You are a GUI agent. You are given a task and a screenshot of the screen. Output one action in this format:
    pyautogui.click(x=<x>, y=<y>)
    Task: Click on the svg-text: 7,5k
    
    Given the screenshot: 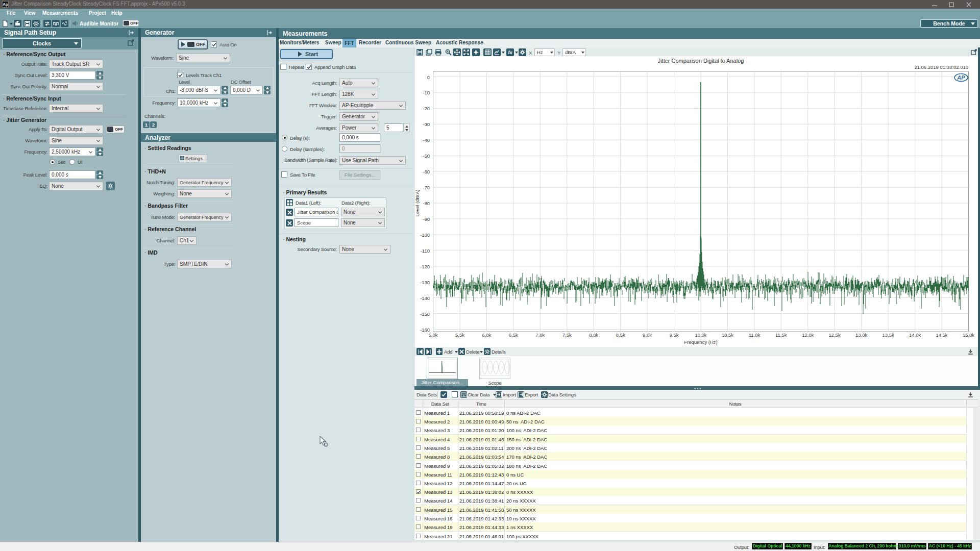 What is the action you would take?
    pyautogui.click(x=567, y=335)
    